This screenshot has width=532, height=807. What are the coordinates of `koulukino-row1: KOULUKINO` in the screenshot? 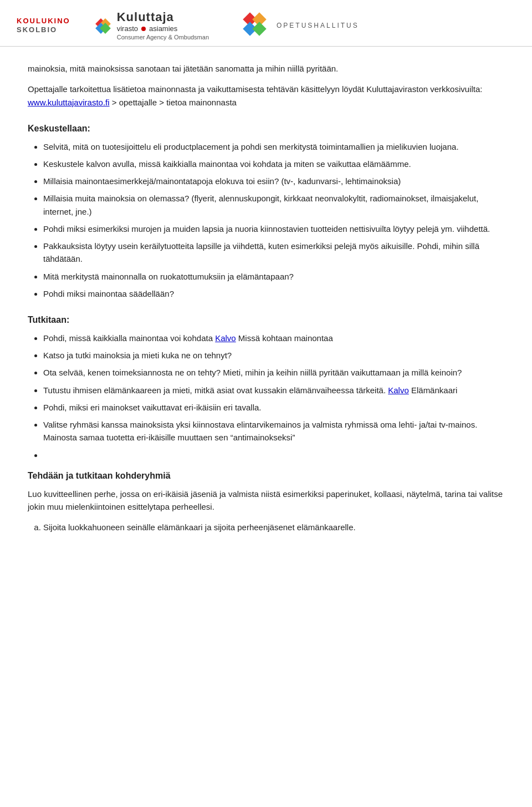 It's located at (43, 21).